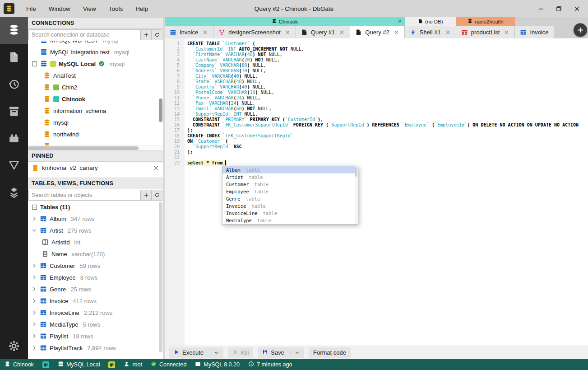 This screenshot has height=370, width=588. Describe the element at coordinates (96, 168) in the screenshot. I see `pinned-item: knihovna_v2_canary` at that location.